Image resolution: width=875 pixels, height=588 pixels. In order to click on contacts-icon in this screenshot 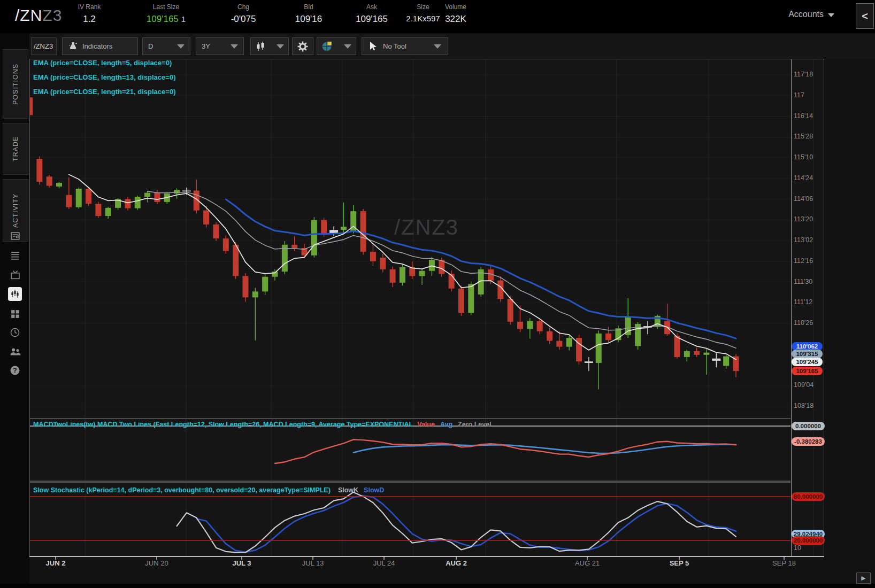, I will do `click(15, 351)`.